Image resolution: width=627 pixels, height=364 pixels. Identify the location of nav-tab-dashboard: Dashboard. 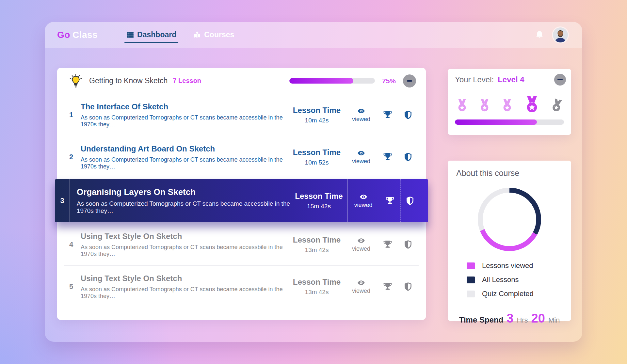
(152, 35).